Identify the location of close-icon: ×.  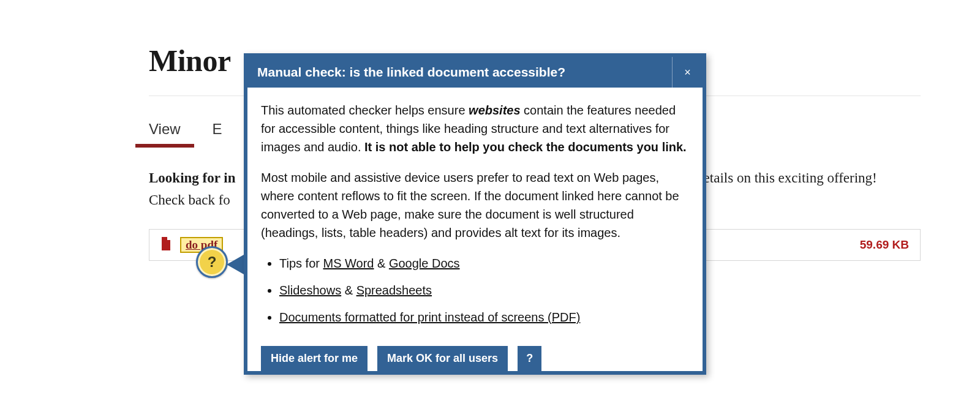
(687, 72).